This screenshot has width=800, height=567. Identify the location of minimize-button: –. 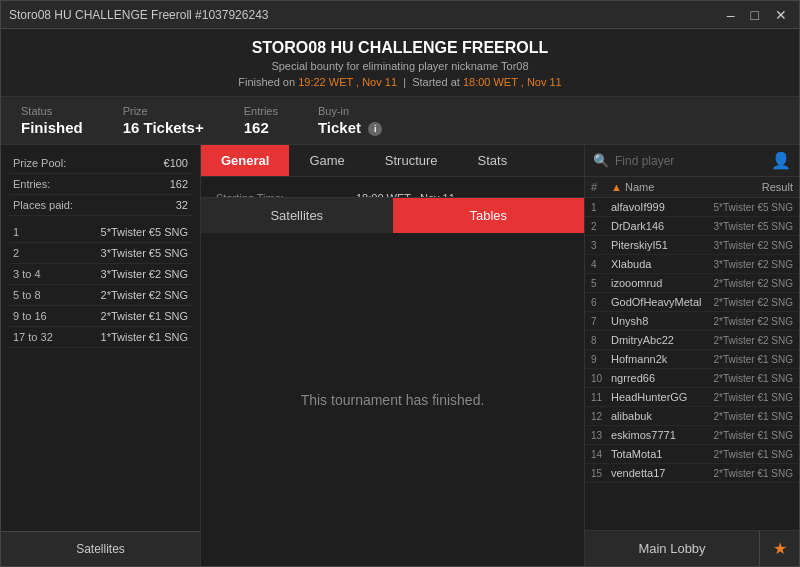
(731, 15).